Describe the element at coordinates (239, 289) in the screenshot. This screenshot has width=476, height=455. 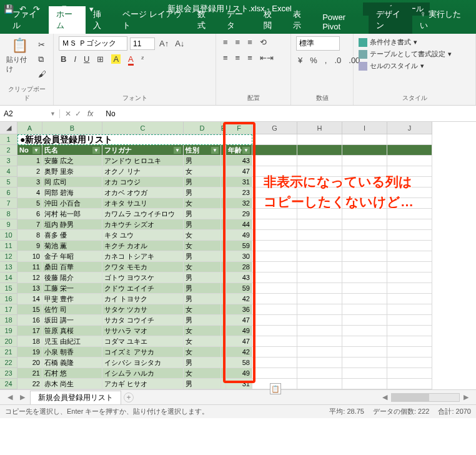
I see `cell-age: 59` at that location.